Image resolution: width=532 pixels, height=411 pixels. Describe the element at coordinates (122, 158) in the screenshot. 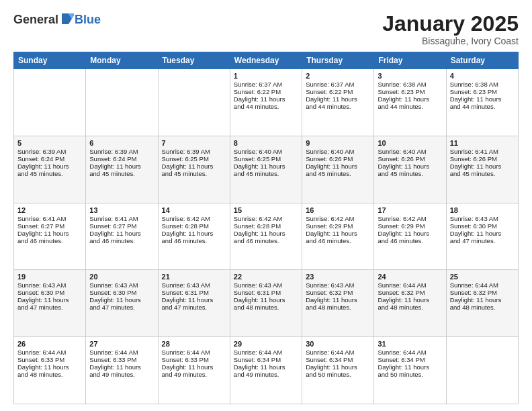

I see `day-info-line: Sunset: 6:24 PM` at that location.